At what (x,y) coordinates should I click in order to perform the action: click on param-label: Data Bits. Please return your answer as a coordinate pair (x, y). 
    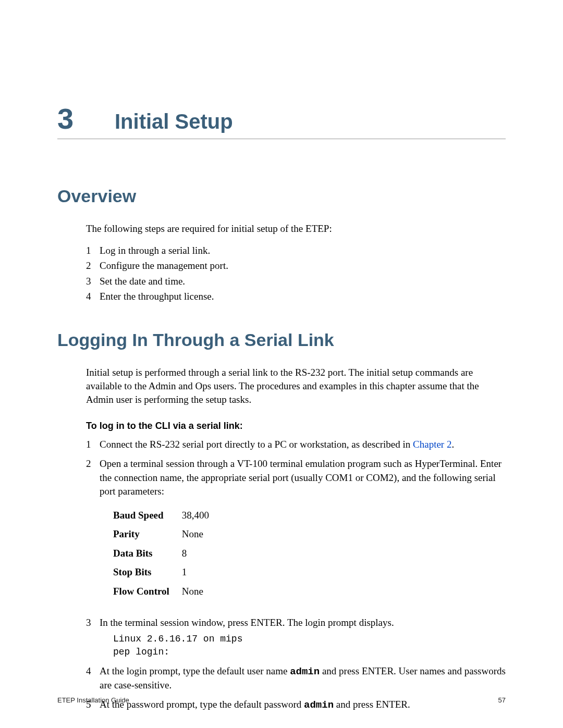
    Looking at the image, I should click on (148, 553).